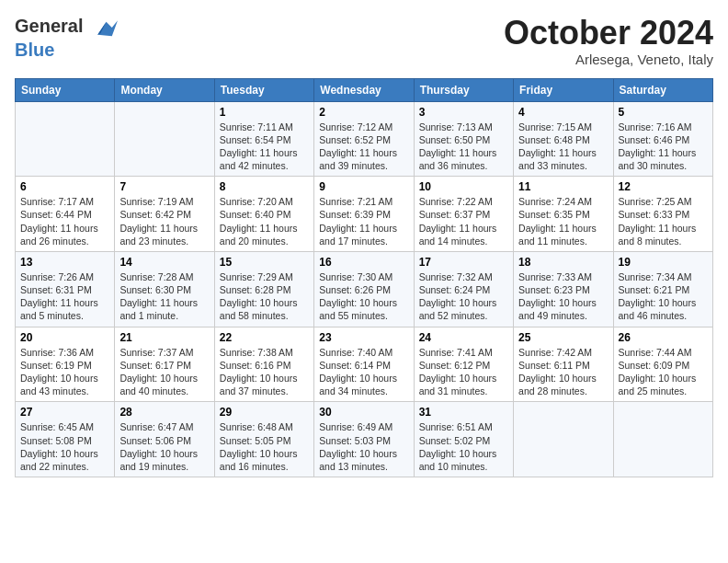  Describe the element at coordinates (463, 412) in the screenshot. I see `day-number: 31` at that location.